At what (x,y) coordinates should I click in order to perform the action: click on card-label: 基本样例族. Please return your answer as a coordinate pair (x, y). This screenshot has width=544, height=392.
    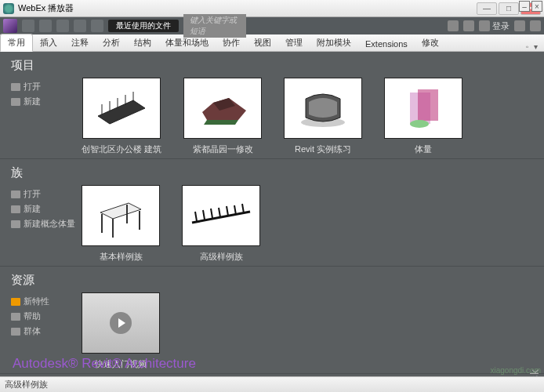
    Looking at the image, I should click on (121, 257).